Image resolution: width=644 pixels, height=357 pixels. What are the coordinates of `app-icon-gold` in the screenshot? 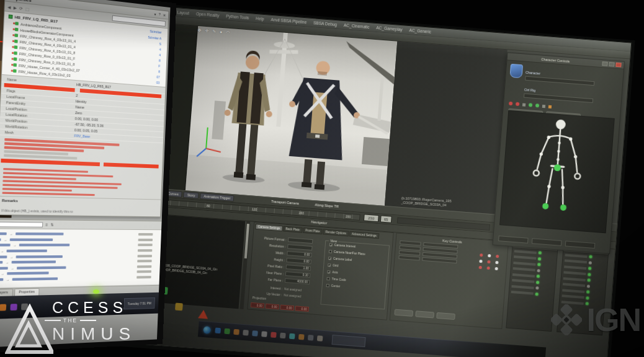 It's located at (179, 306).